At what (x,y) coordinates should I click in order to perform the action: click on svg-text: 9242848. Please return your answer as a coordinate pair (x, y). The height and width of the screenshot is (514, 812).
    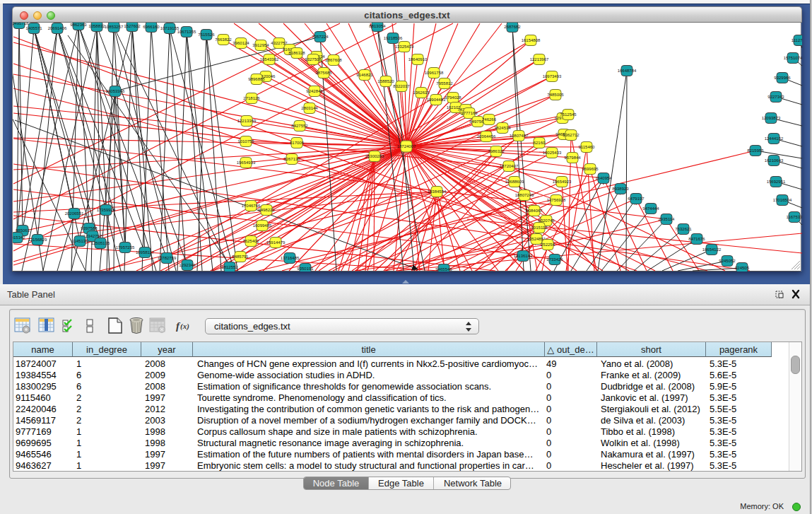
    Looking at the image, I should click on (314, 91).